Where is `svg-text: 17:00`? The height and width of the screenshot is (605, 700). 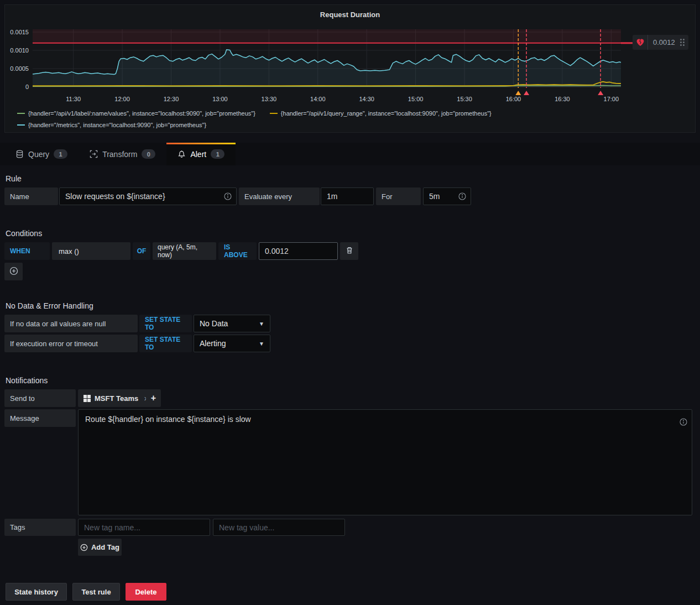
svg-text: 17:00 is located at coordinates (612, 99).